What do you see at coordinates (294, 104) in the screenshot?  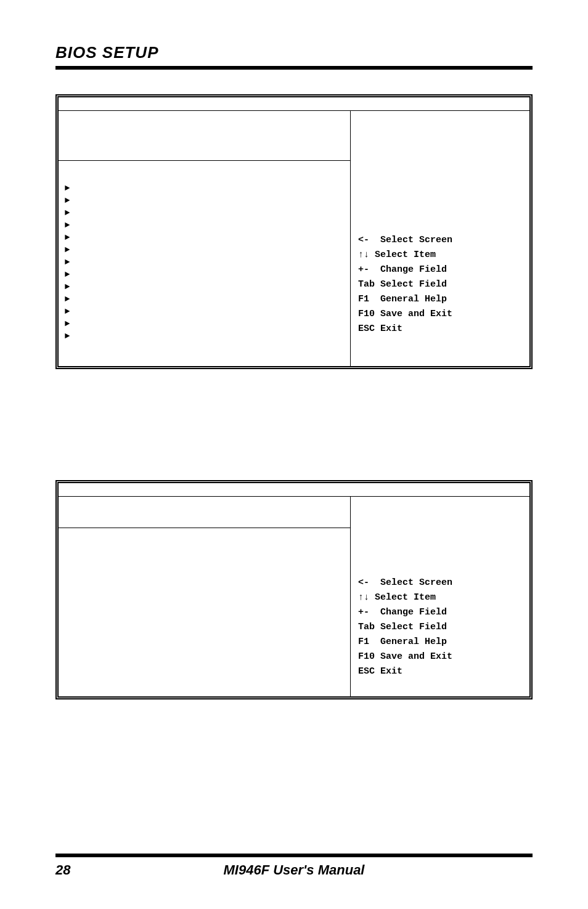 I see `bios-box-1-title-row` at bounding box center [294, 104].